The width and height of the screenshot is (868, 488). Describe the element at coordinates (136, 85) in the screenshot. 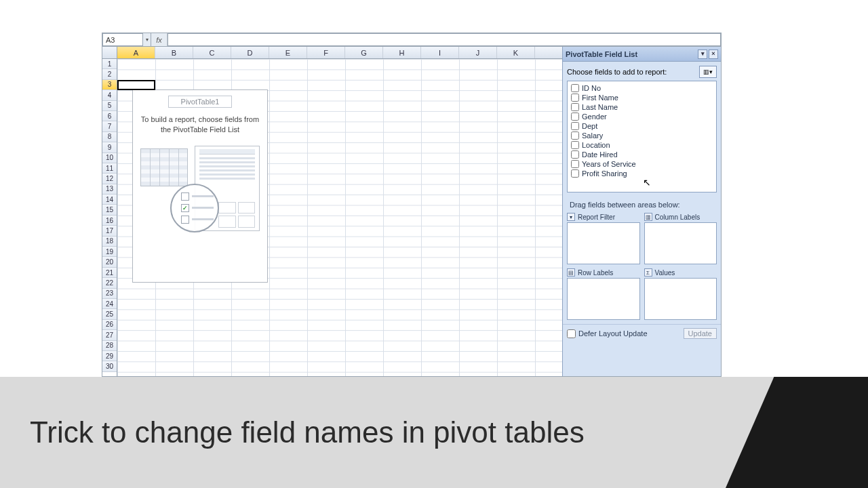

I see `active-cell` at that location.